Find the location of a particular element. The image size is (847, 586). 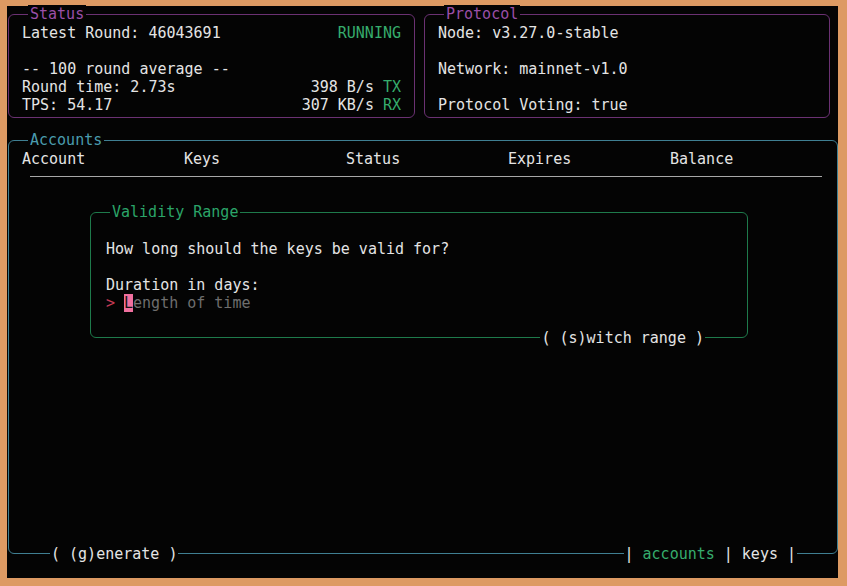

generate-button: ( (g)enerate ) is located at coordinates (114, 554).